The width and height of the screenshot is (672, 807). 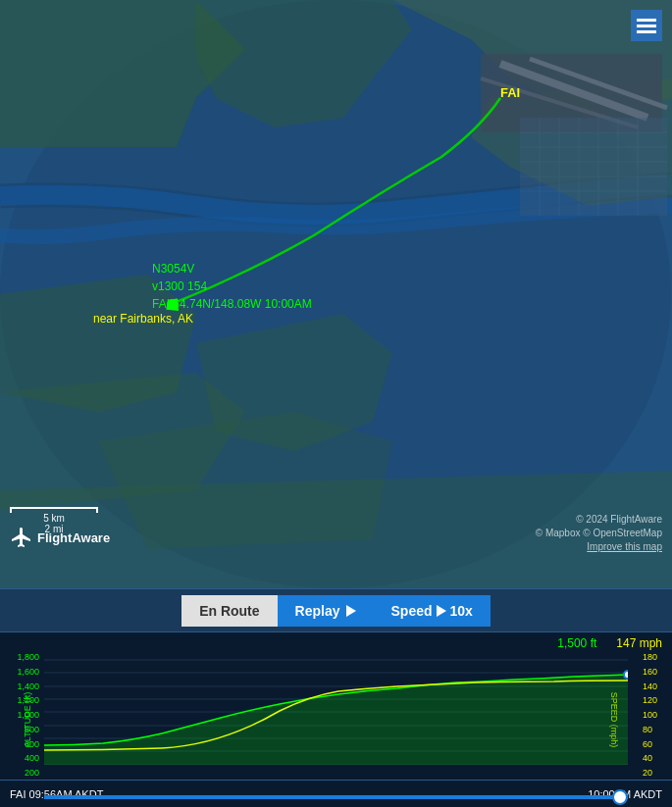 I want to click on layers-button, so click(x=646, y=25).